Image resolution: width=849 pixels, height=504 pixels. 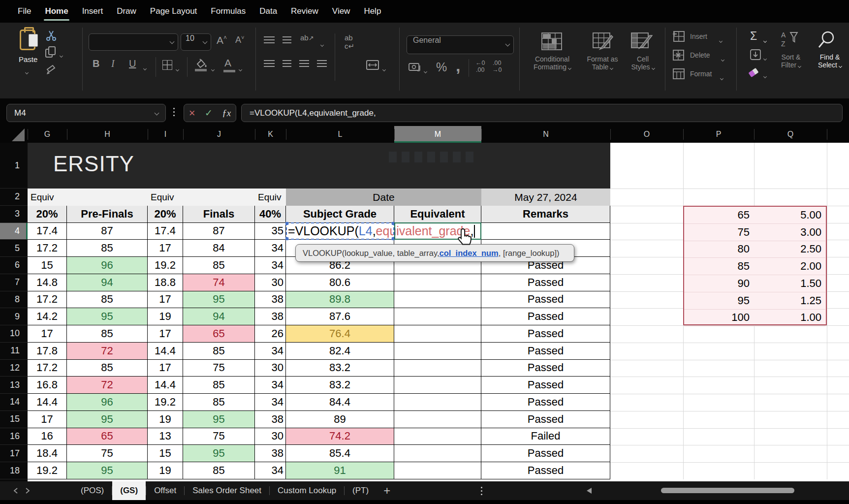 I want to click on menu-tab-view: View, so click(x=342, y=11).